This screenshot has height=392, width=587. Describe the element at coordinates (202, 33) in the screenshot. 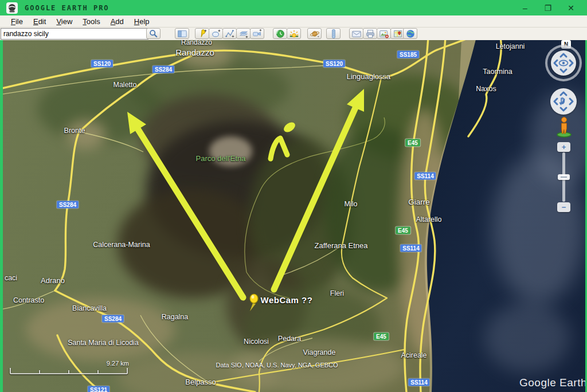

I see `add-placemark-button` at that location.